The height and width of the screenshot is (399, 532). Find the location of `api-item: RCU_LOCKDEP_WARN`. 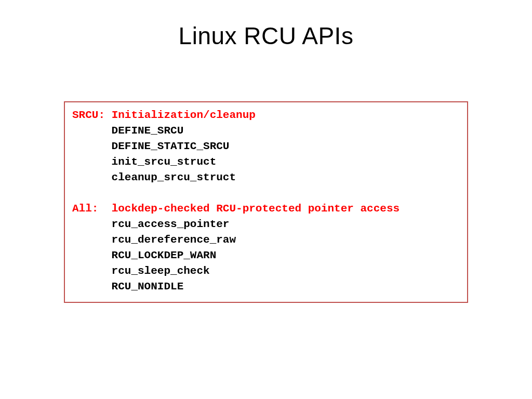

api-item: RCU_LOCKDEP_WARN is located at coordinates (266, 256).